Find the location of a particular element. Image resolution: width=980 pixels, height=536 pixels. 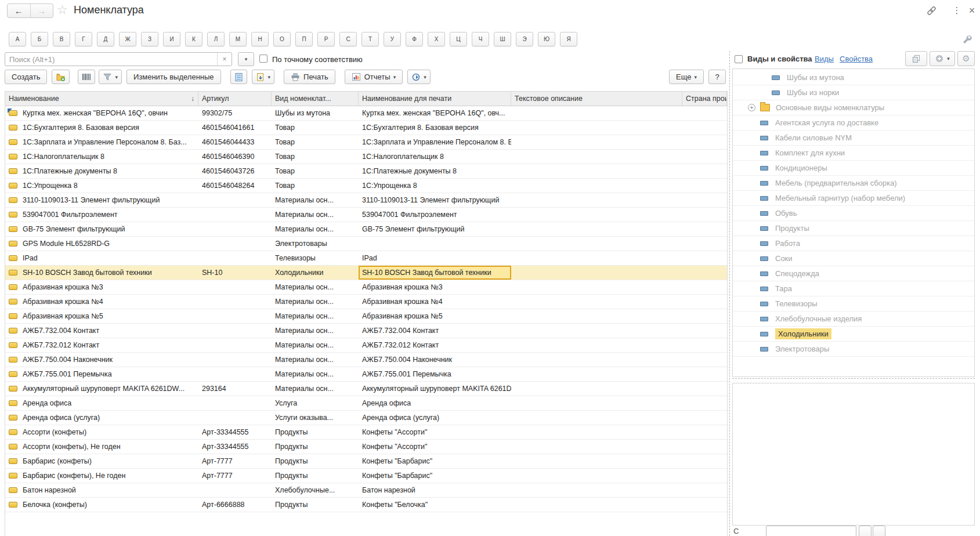

cell-kind: Телевизоры is located at coordinates (315, 258).